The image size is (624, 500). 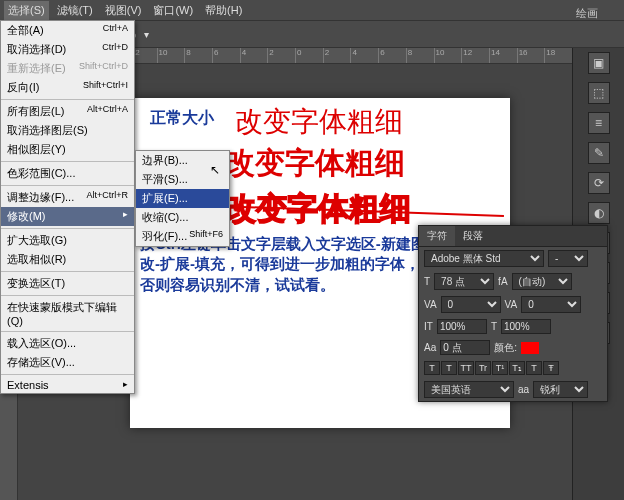 What do you see at coordinates (430, 348) in the screenshot?
I see `baseline-icon: Aa` at bounding box center [430, 348].